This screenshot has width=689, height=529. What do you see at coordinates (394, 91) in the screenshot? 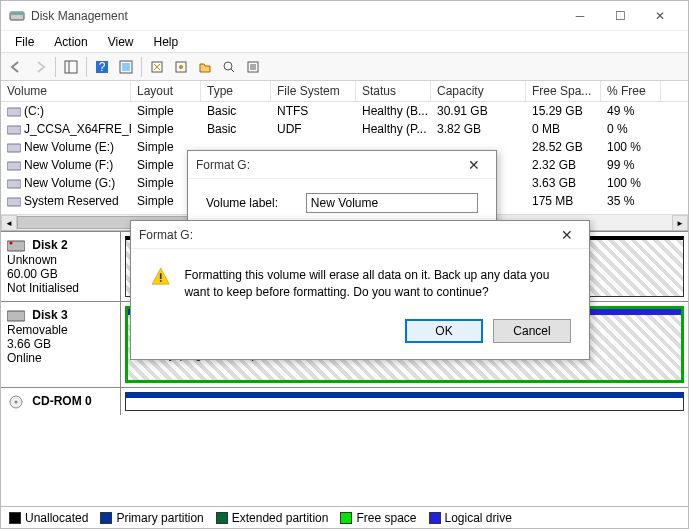
I see `col-status: Status` at bounding box center [394, 91].